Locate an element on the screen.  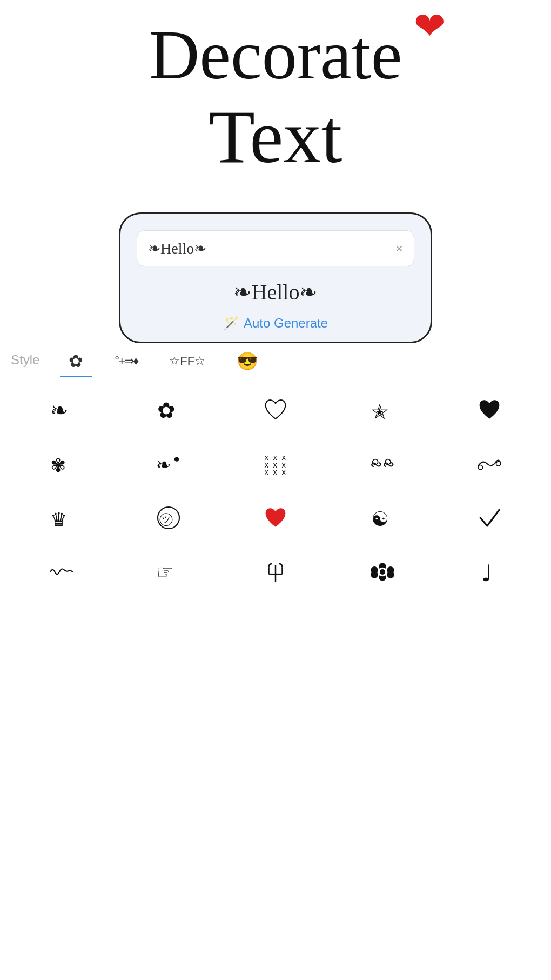
tab-arrows: °+⇒♦ is located at coordinates (126, 364).